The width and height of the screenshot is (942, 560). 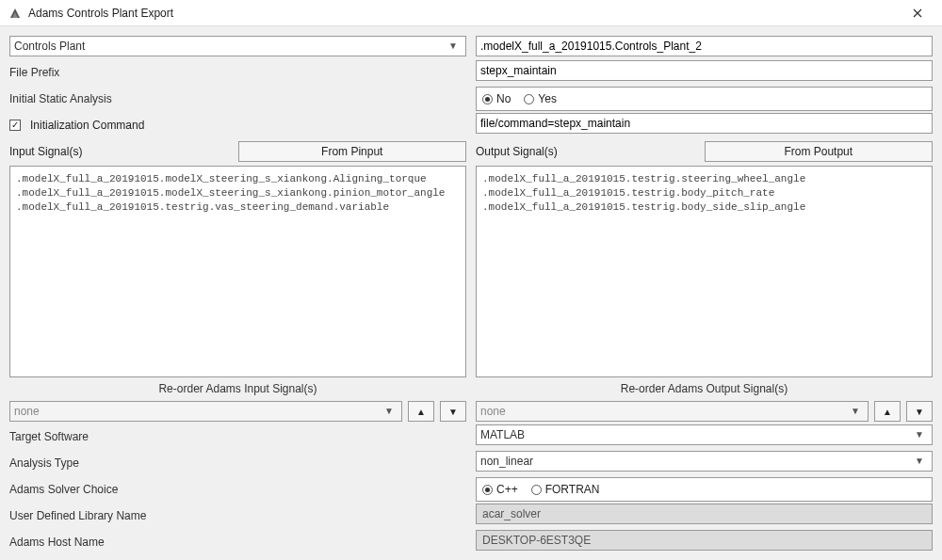 I want to click on file-prefix-box, so click(x=705, y=71).